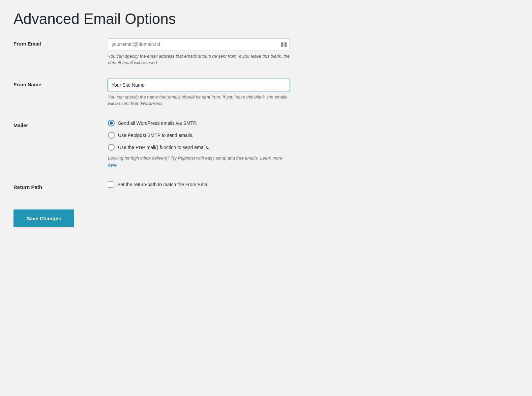 This screenshot has height=396, width=532. I want to click on pepipost-note-text-before: Looking for high inbox delivery? Try Pep…, so click(195, 158).